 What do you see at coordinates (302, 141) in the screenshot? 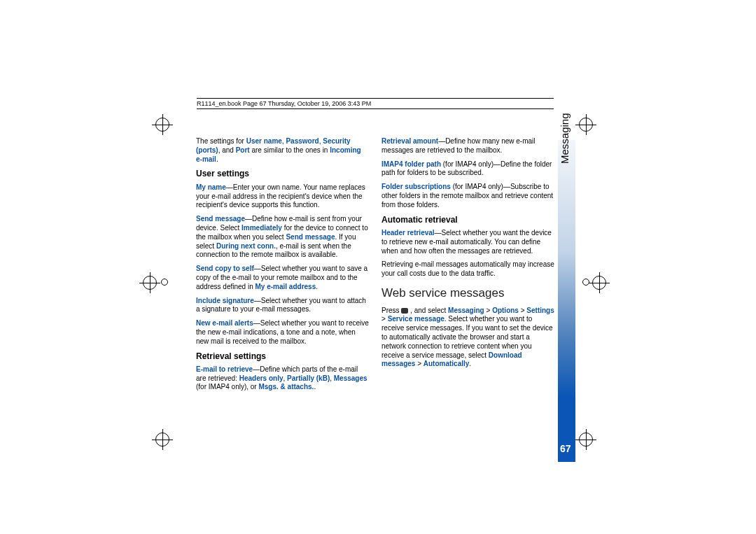
I see `term-password: Password` at bounding box center [302, 141].